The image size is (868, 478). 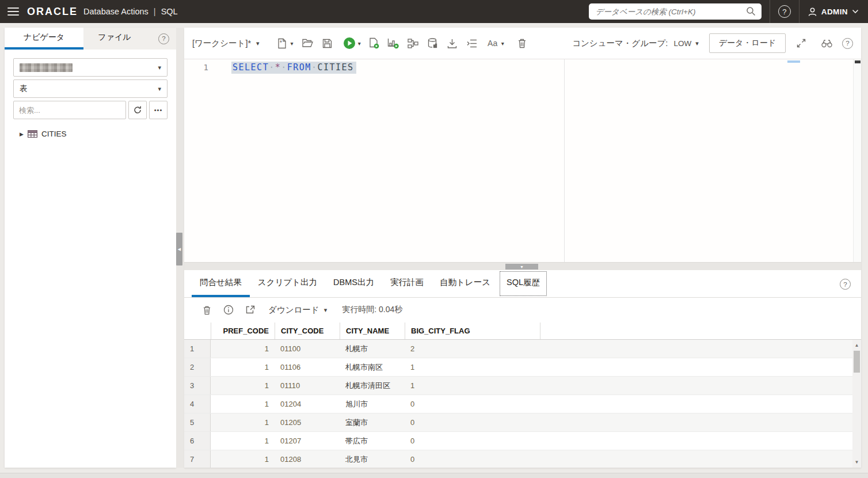 I want to click on refresh-button, so click(x=138, y=110).